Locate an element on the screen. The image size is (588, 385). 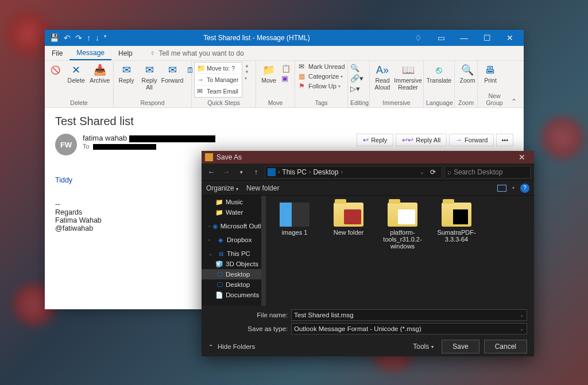
saveas-search: ⌕ Search Desktop is located at coordinates (488, 172).